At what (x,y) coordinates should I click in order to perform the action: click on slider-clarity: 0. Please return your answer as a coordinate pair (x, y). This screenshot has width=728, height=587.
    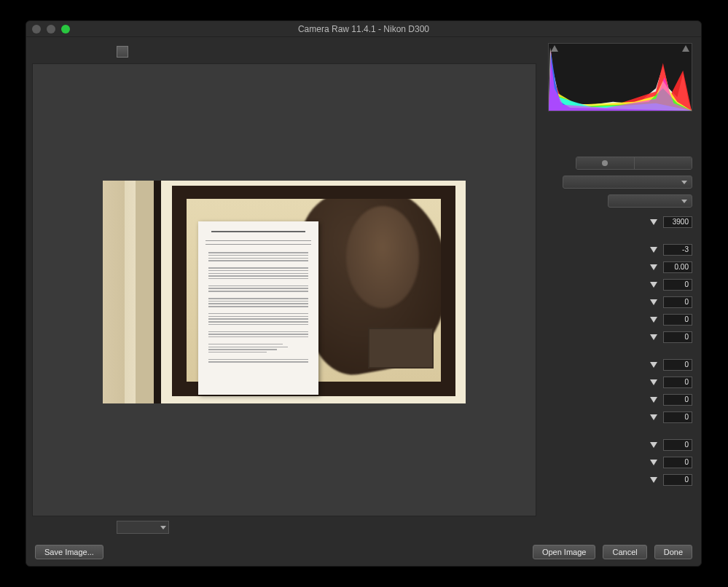
    Looking at the image, I should click on (620, 382).